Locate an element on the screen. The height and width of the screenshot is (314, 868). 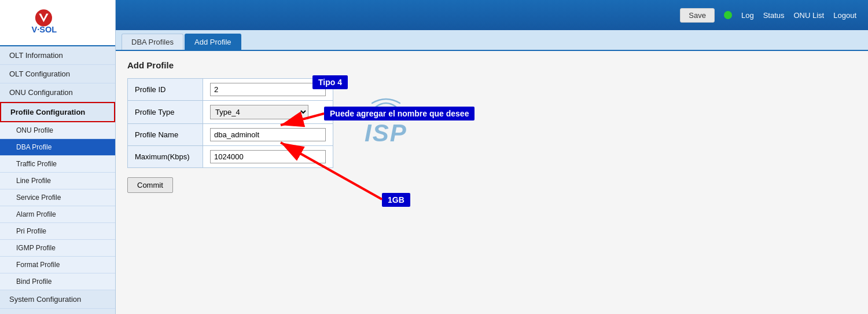
sidebar-item-format-profile: Format Profile is located at coordinates (58, 265).